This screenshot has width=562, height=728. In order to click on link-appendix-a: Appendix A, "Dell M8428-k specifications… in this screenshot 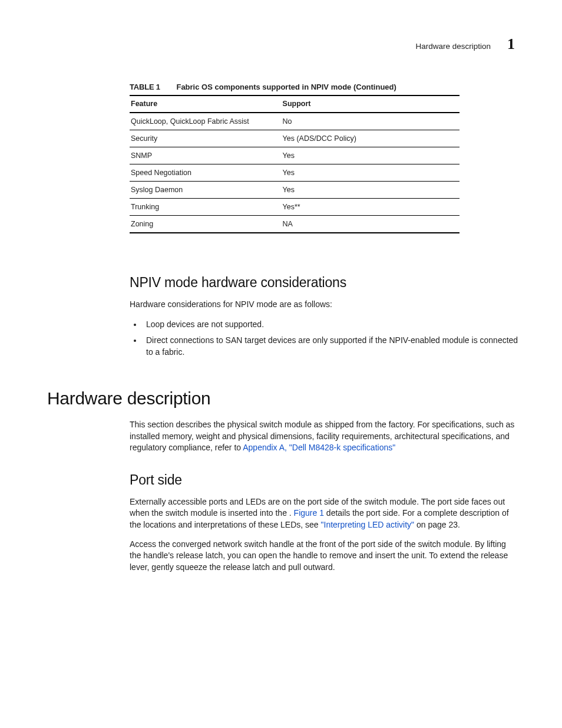, I will do `click(319, 447)`.